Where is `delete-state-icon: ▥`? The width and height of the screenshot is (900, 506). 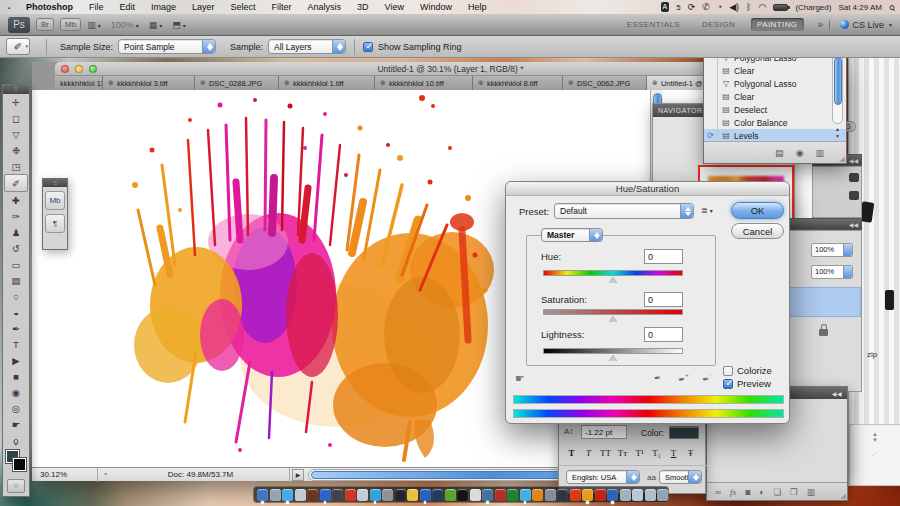 delete-state-icon: ▥ is located at coordinates (820, 153).